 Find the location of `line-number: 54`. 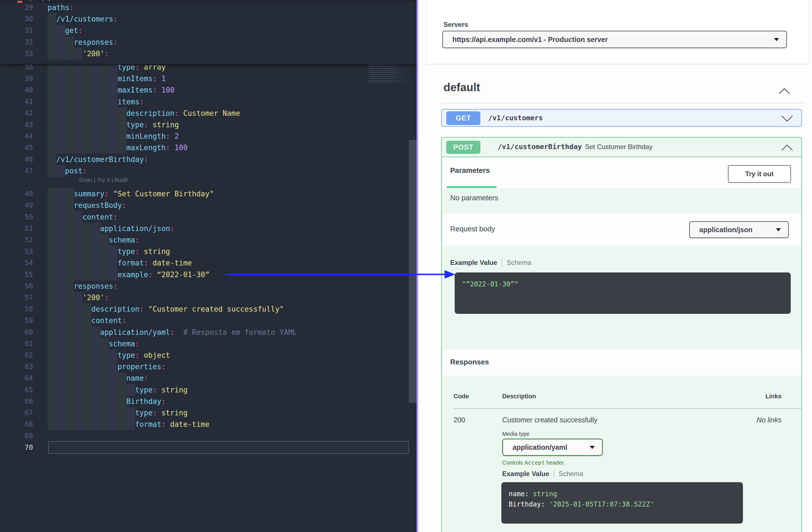

line-number: 54 is located at coordinates (16, 263).